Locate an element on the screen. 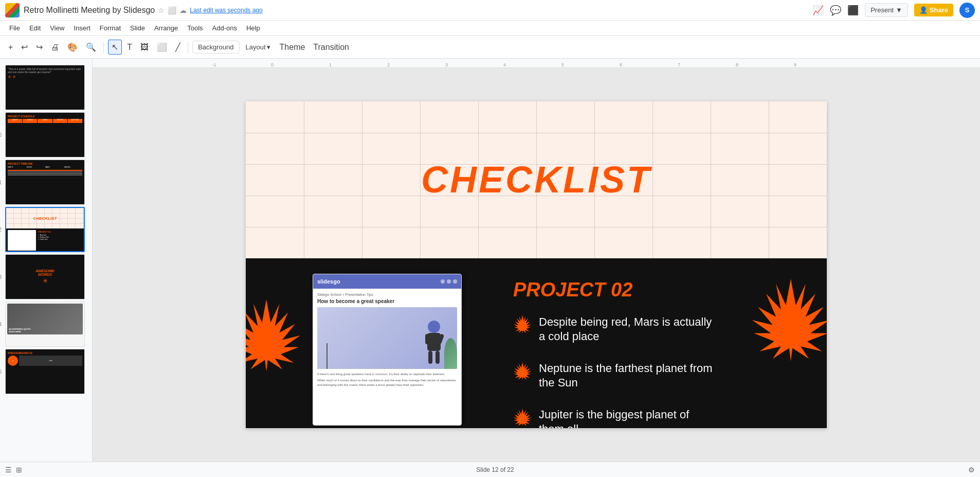 This screenshot has height=477, width=980. menu-bar: File Edit View Insert Format Slide Arran… is located at coordinates (490, 28).